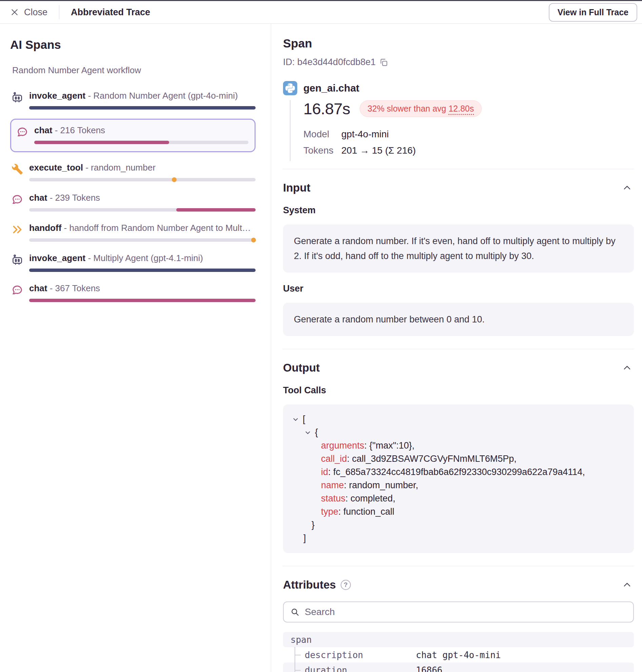 This screenshot has height=672, width=642. Describe the element at coordinates (140, 45) in the screenshot. I see `ai-spans-heading: AI Spans` at that location.